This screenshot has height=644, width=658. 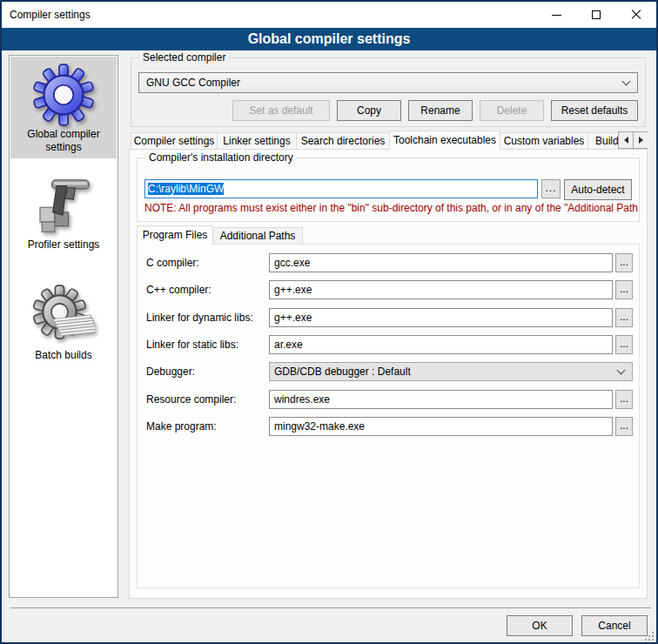 I want to click on field-row-make-program: Make program: mingw32-make.exe ..., so click(x=388, y=426).